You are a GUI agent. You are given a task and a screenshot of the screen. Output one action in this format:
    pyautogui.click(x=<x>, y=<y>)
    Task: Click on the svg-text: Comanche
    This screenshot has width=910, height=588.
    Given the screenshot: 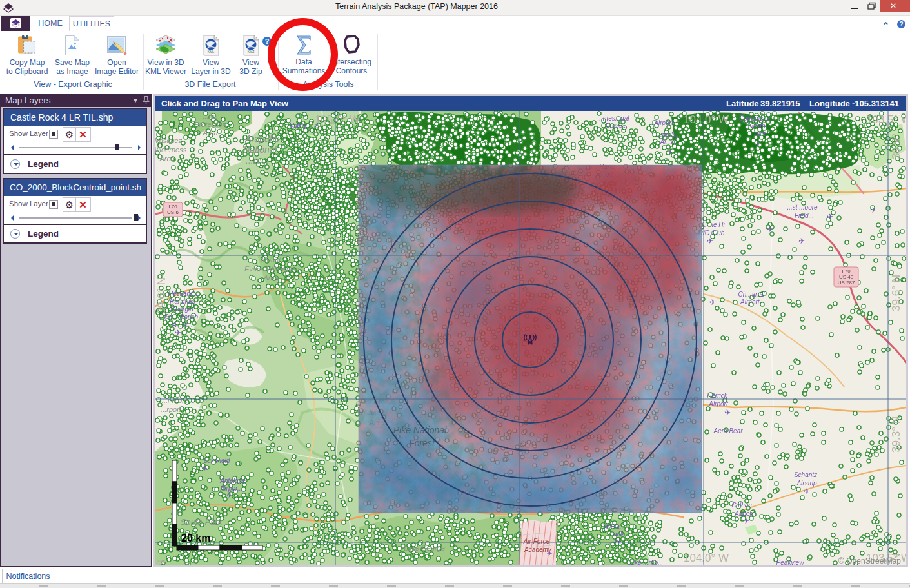 What is the action you would take?
    pyautogui.click(x=755, y=119)
    